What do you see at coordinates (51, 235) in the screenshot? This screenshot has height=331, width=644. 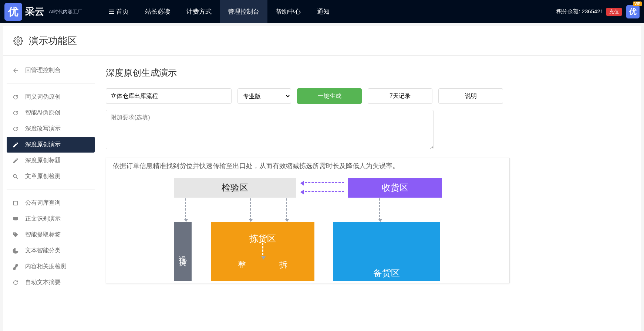 I see `sidebar-item-tags: 智能提取标签` at bounding box center [51, 235].